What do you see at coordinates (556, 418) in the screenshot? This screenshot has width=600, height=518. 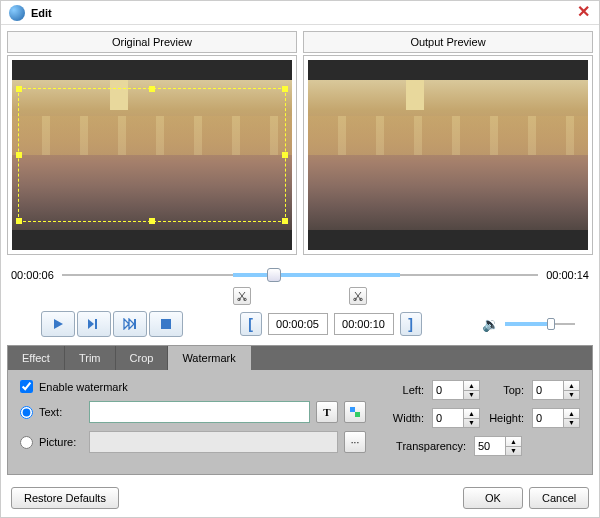 I see `height-spinner: ▲▼` at bounding box center [556, 418].